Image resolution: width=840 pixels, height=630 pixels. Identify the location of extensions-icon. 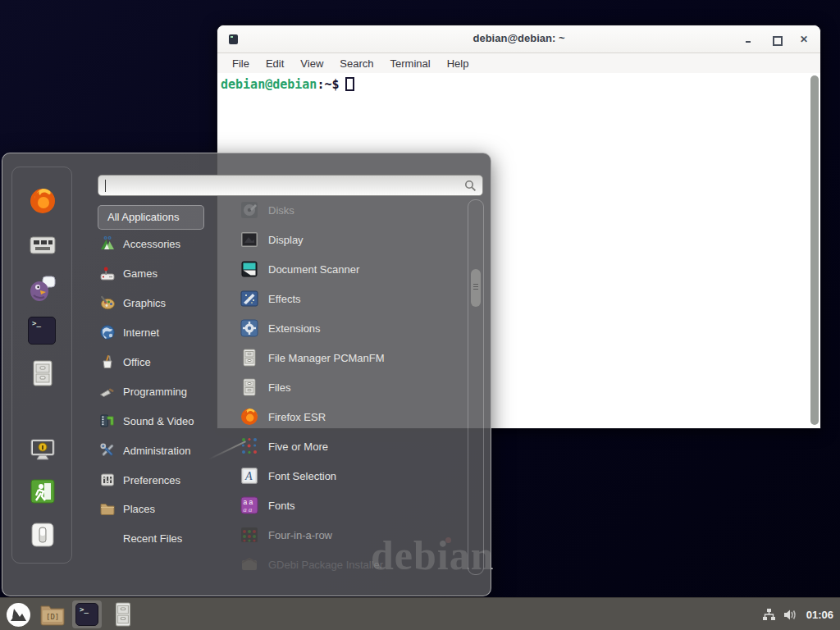
(249, 328).